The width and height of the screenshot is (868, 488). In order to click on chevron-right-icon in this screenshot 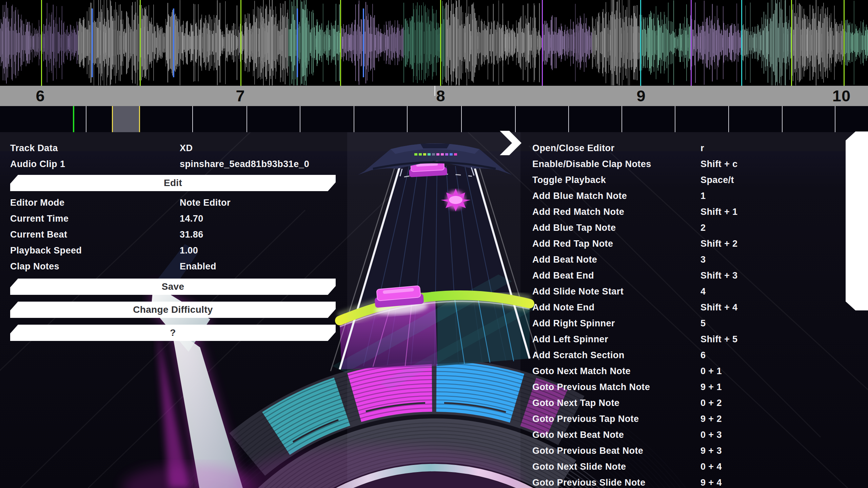, I will do `click(510, 143)`.